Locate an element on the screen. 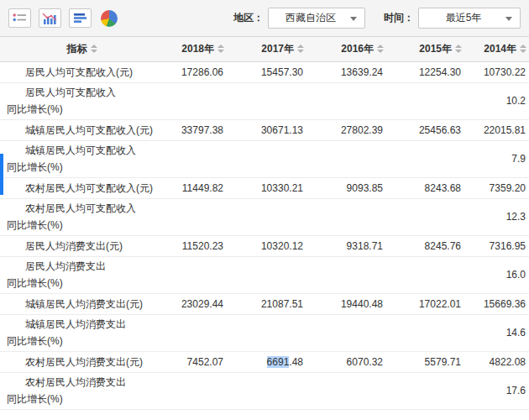 This screenshot has height=420, width=529. time-select: 最近5年 is located at coordinates (469, 18).